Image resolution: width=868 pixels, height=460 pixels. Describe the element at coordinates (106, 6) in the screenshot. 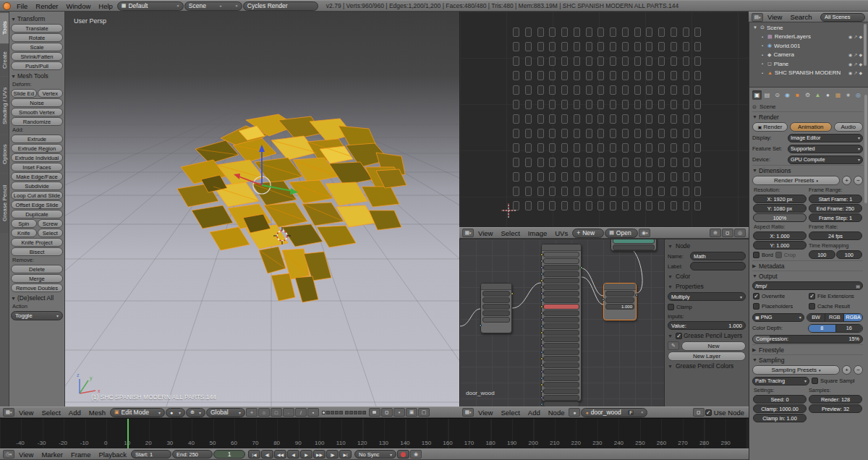

I see `menu-help: Help` at that location.